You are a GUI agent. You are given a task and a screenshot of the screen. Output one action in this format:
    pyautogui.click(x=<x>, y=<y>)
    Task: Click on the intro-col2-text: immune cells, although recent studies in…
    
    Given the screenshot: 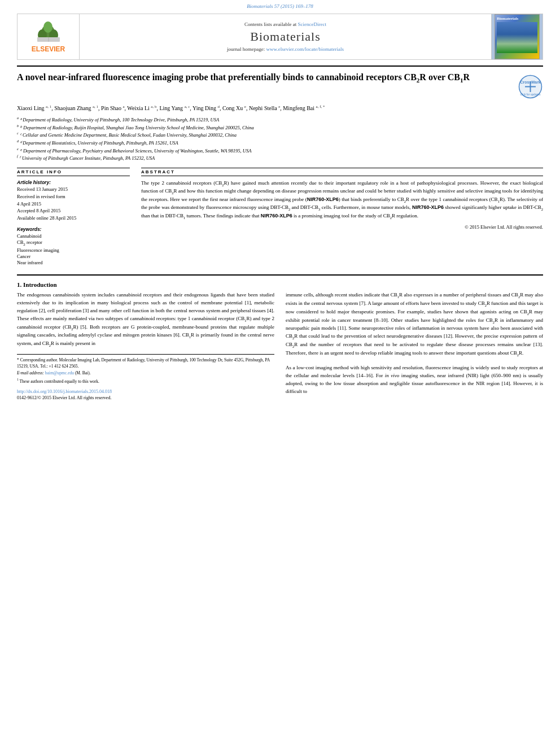 What is the action you would take?
    pyautogui.click(x=414, y=325)
    